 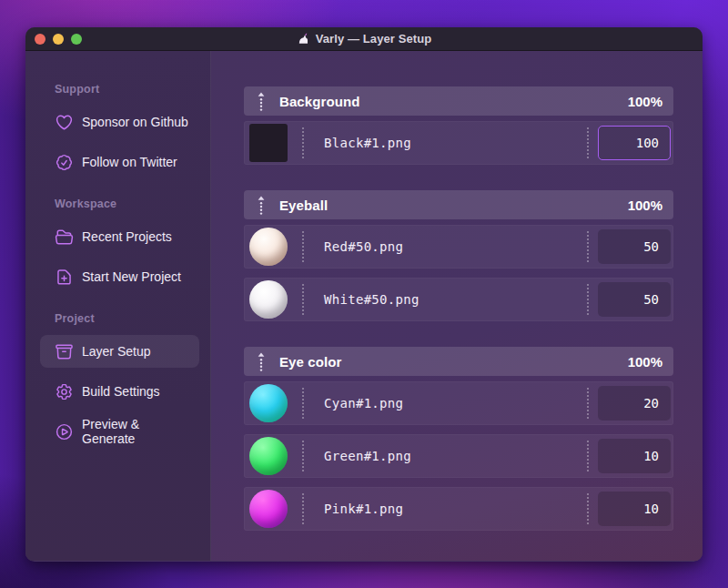 What do you see at coordinates (135, 122) in the screenshot?
I see `sidebar-item-label: Sponsor on Github` at bounding box center [135, 122].